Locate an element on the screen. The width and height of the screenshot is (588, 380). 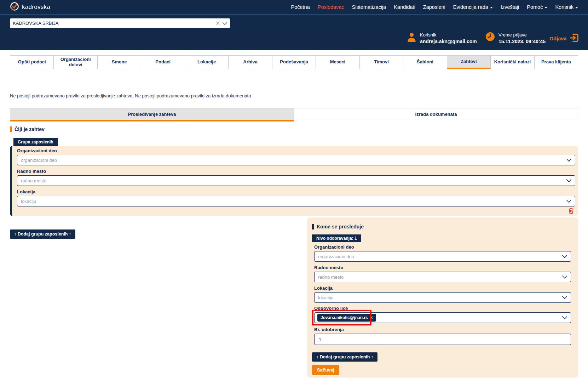
employer-tabs: Opšti podaci Organizacioni delovi Smene … is located at coordinates (294, 62).